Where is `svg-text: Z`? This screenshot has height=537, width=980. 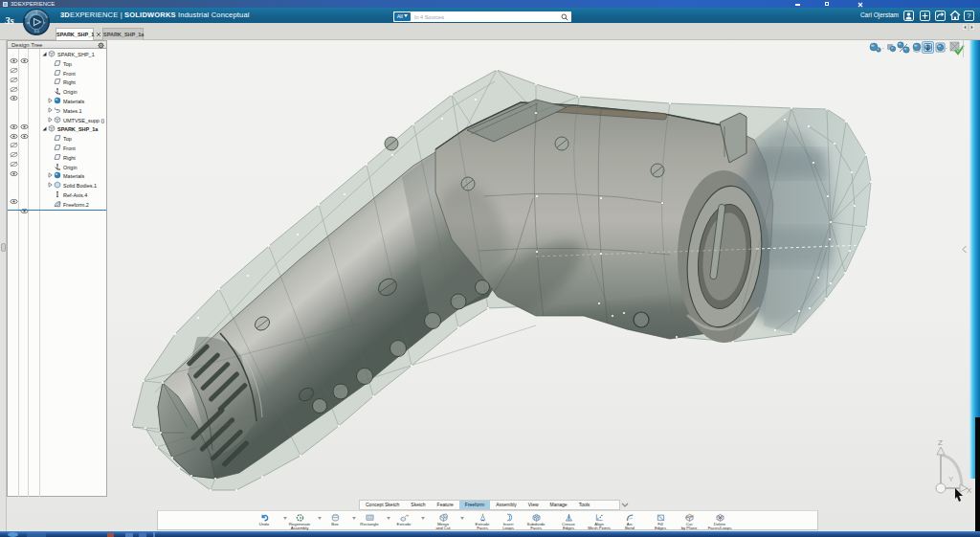 svg-text: Z is located at coordinates (940, 442).